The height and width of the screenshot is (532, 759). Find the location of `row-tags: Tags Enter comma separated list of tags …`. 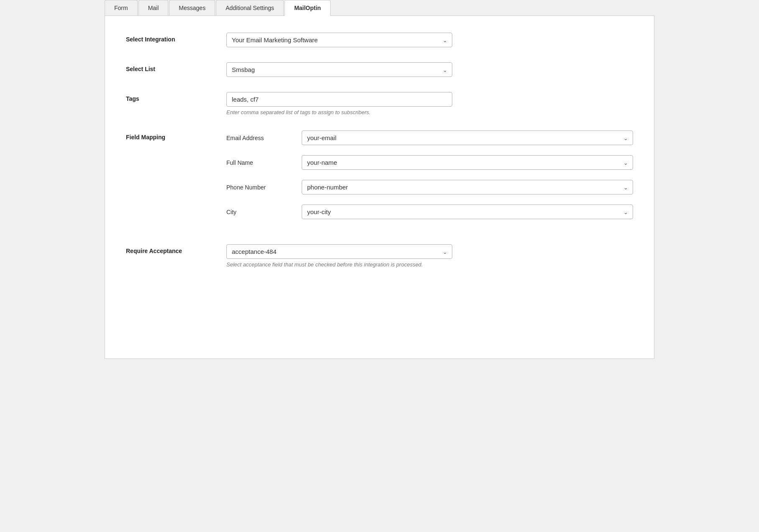

row-tags: Tags Enter comma separated list of tags … is located at coordinates (380, 104).